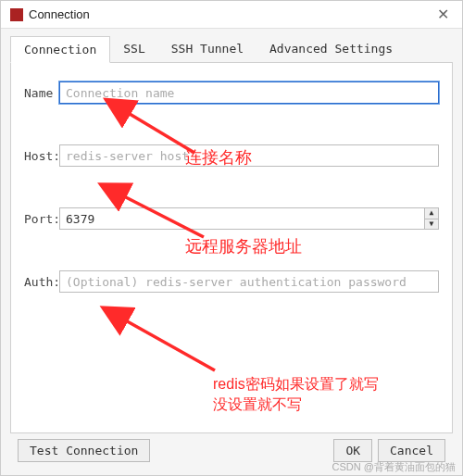  Describe the element at coordinates (332, 49) in the screenshot. I see `tab-advanced-settings: Advanced Settings` at that location.